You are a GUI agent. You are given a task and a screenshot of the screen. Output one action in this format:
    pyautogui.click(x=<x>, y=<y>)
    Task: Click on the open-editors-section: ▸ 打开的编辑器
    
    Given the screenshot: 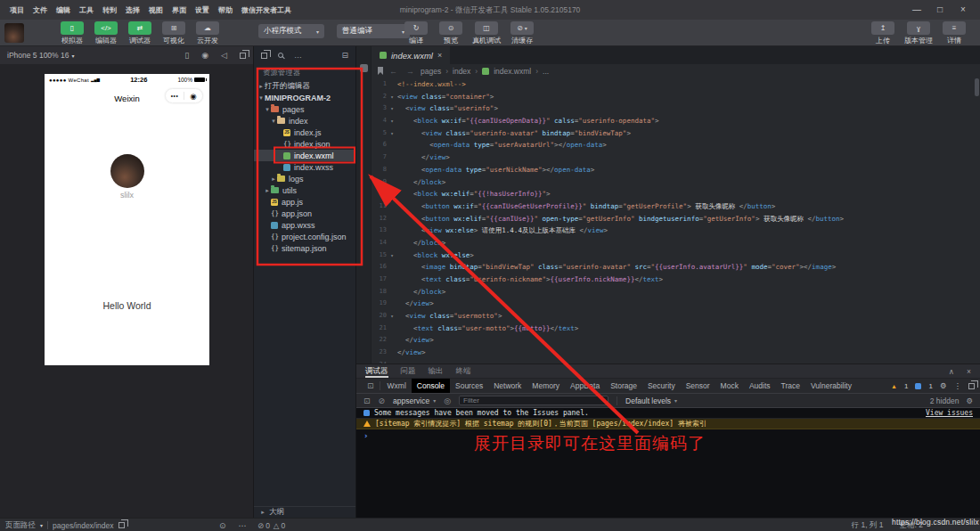 What is the action you would take?
    pyautogui.click(x=305, y=86)
    